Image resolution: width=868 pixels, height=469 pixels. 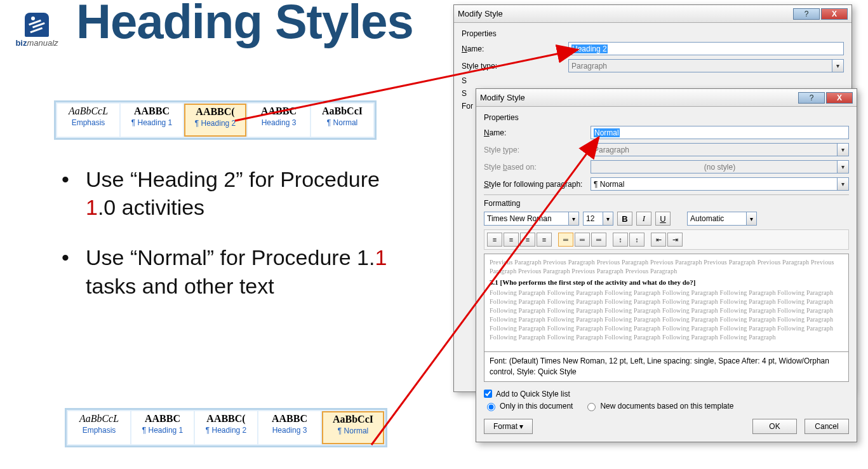 I want to click on font-family-select: Times New Roman, so click(x=531, y=219).